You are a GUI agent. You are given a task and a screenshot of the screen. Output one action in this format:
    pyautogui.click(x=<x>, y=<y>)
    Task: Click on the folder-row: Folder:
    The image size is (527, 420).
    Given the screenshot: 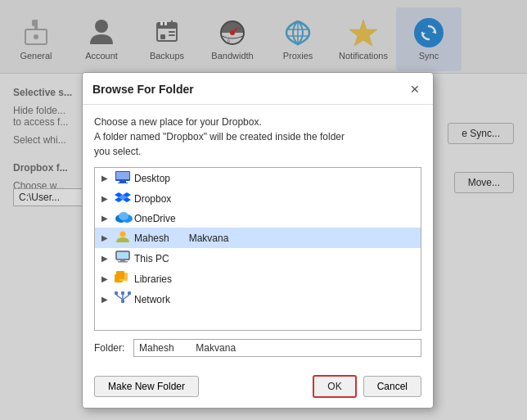 What is the action you would take?
    pyautogui.click(x=258, y=348)
    